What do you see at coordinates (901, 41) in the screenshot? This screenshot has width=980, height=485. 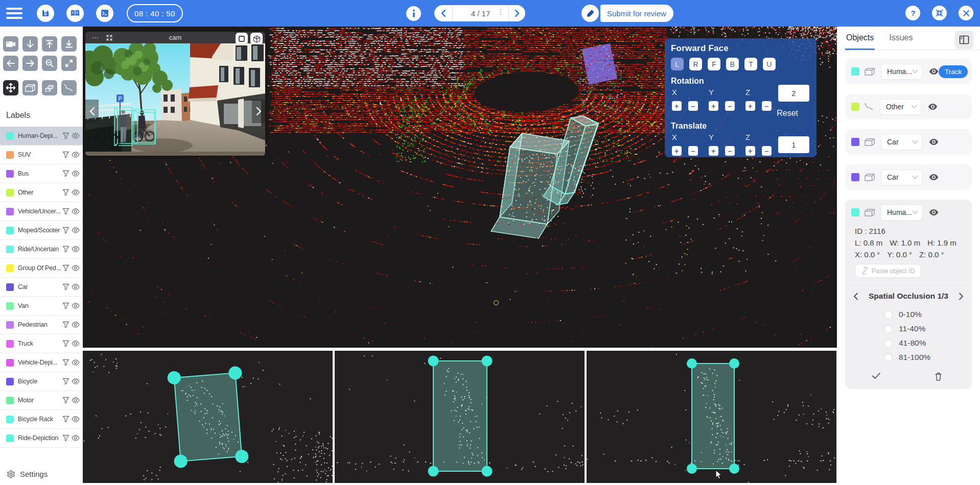 I see `tab: Issues` at bounding box center [901, 41].